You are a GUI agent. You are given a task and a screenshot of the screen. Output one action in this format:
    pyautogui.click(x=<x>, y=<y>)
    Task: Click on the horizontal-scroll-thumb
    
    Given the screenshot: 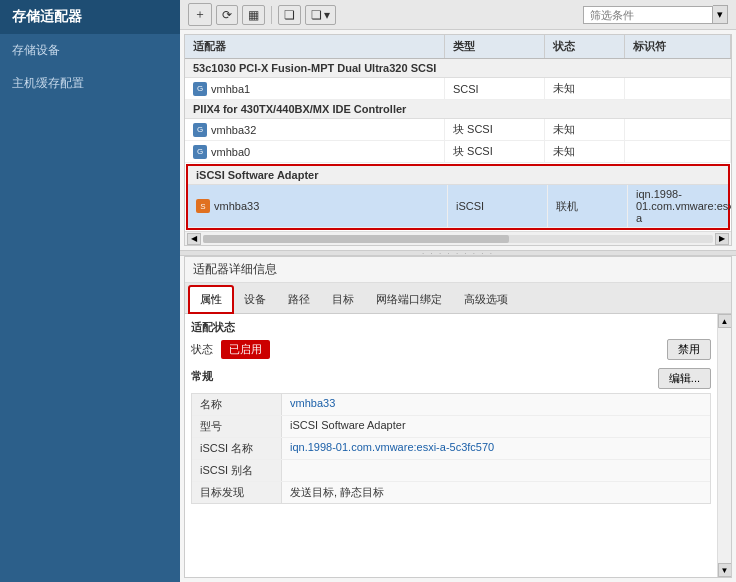 What is the action you would take?
    pyautogui.click(x=356, y=239)
    